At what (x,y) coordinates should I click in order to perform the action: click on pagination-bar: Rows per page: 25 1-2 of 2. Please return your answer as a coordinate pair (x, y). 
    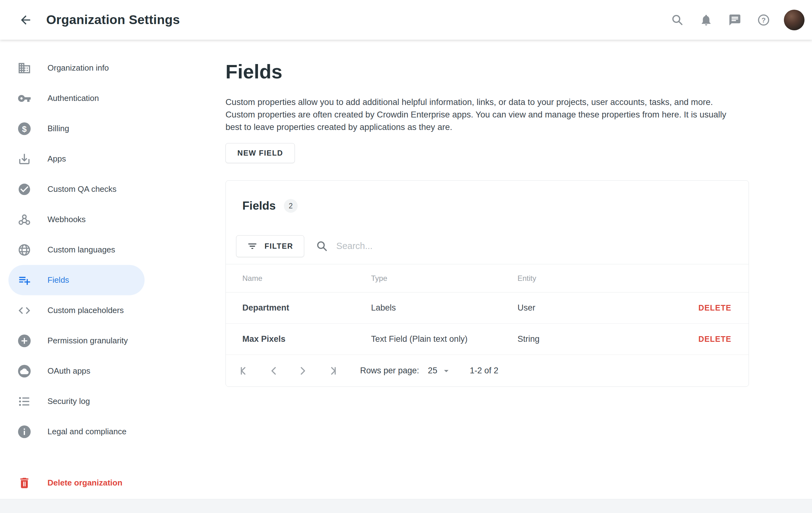
    Looking at the image, I should click on (487, 371).